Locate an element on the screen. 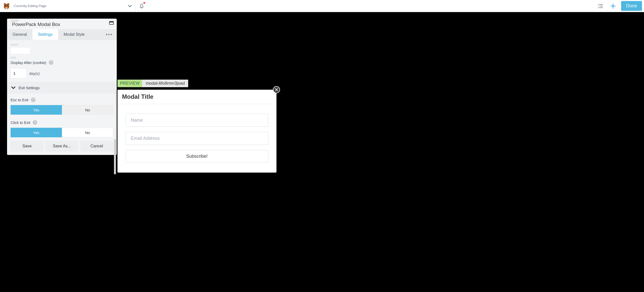 This screenshot has height=292, width=644. display-after-input-row: day(s) is located at coordinates (62, 73).